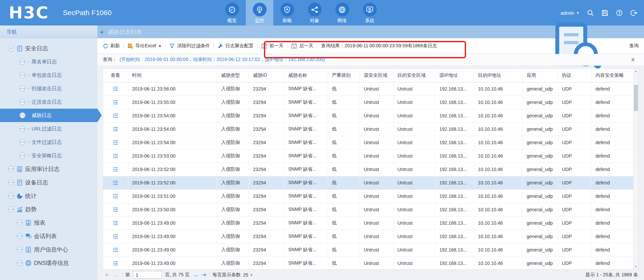  I want to click on scrollbar-thumb, so click(636, 98).